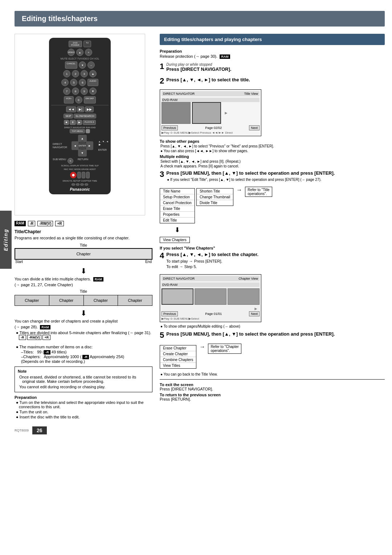  What do you see at coordinates (90, 100) in the screenshot?
I see `dm-skip-btn: DM SKP` at bounding box center [90, 100].